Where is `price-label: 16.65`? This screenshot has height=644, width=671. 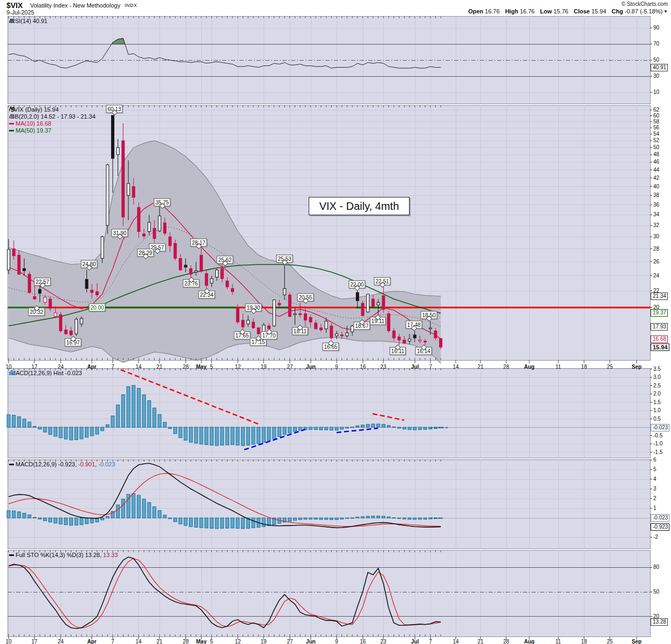 price-label: 16.65 is located at coordinates (331, 347).